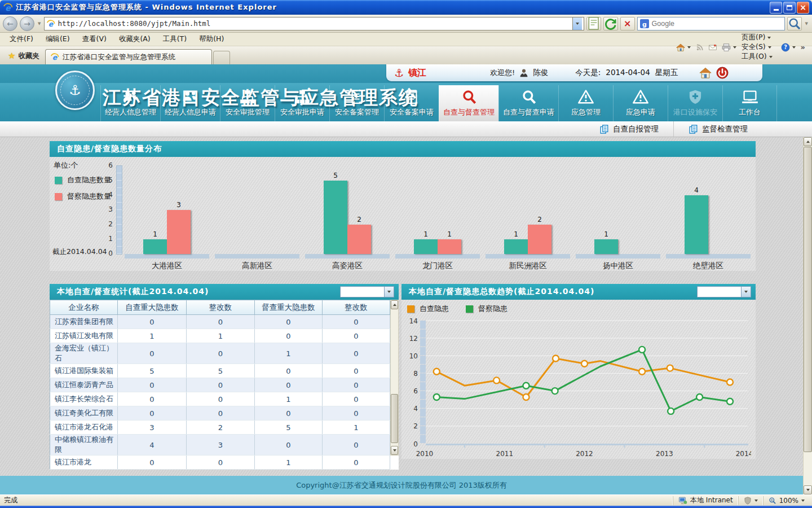 The height and width of the screenshot is (508, 812). I want to click on search-options-dropdown-icon: ▼, so click(806, 24).